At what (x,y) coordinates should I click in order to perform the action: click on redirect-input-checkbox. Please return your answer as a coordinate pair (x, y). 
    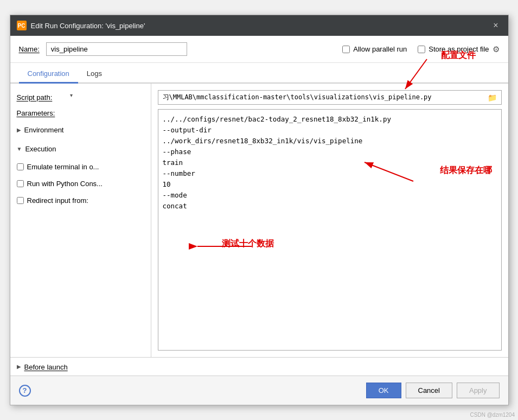
    Looking at the image, I should click on (21, 201).